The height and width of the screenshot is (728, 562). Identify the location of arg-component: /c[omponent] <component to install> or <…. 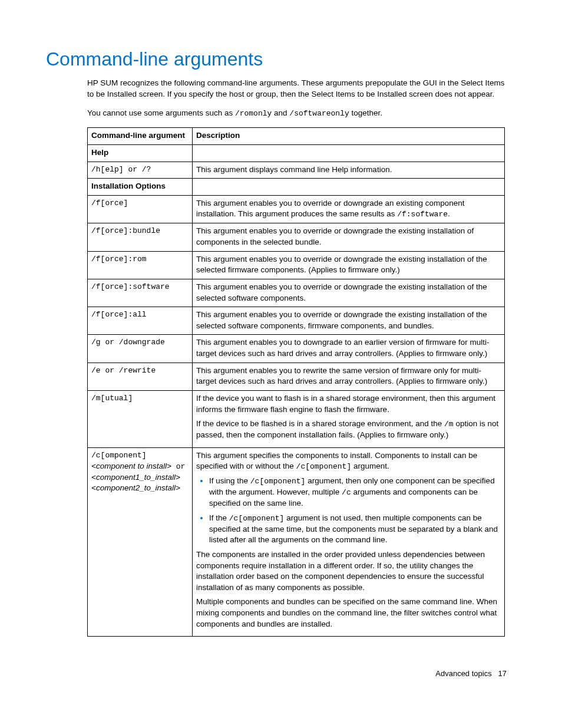
(140, 542).